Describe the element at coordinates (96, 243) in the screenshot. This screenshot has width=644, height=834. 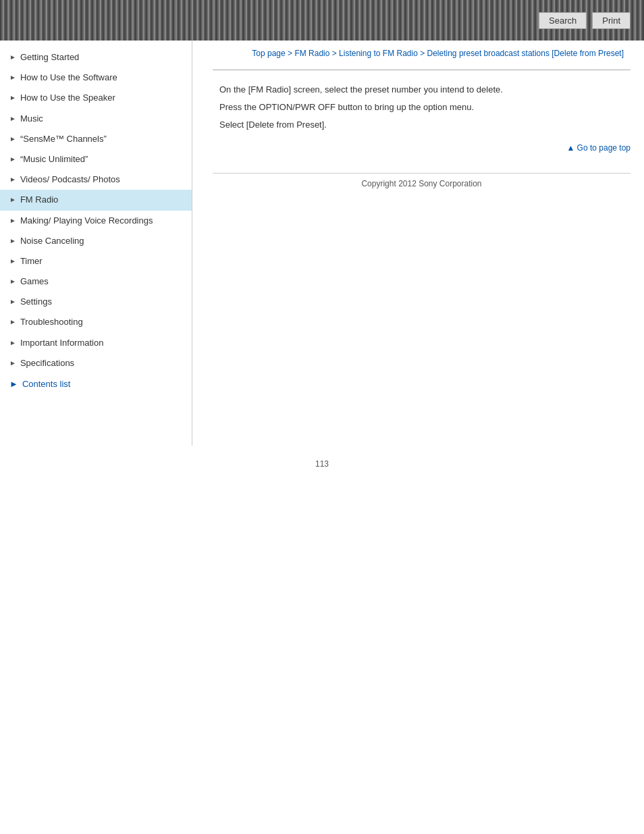
I see `sidebar: ► Getting Started ► How to Use the Softw…` at that location.